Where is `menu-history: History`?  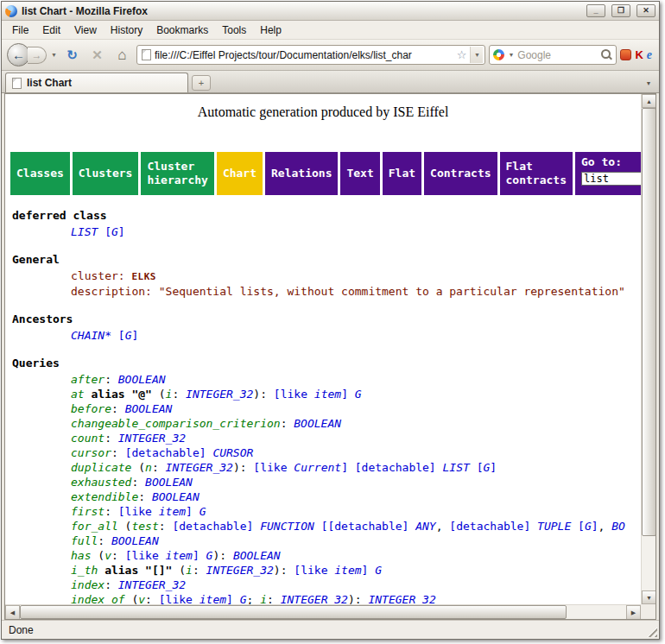 menu-history: History is located at coordinates (126, 30).